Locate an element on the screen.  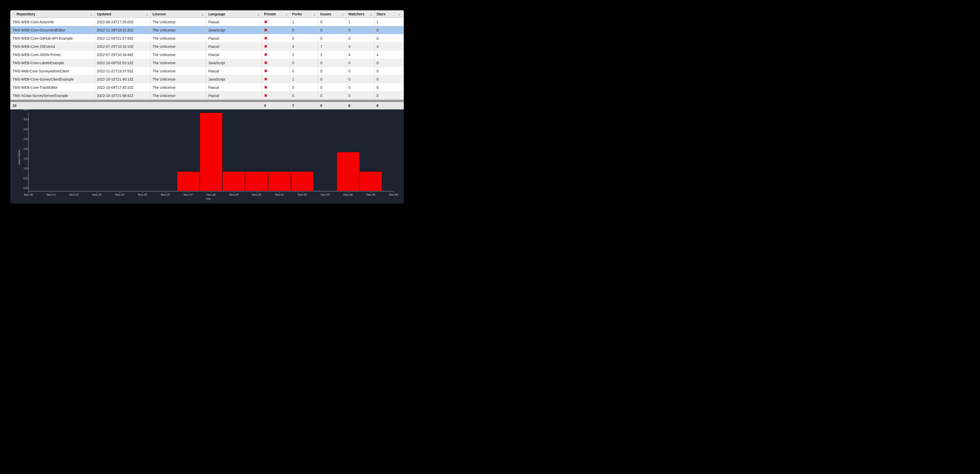
table-row: TMS-WEB-Core-JSON-Primer2022-07-29T10:18… is located at coordinates (207, 55).